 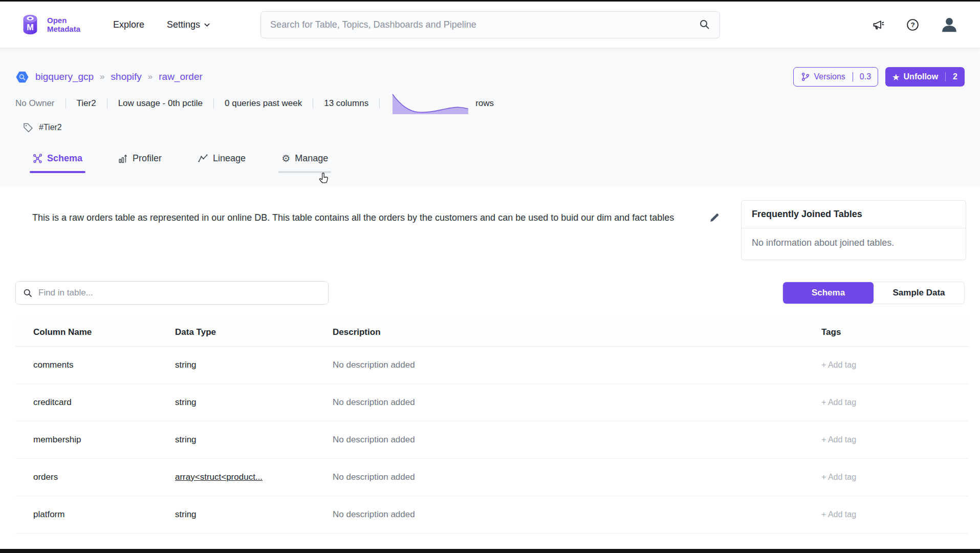 I want to click on versions-button: Versions 0.3, so click(x=836, y=77).